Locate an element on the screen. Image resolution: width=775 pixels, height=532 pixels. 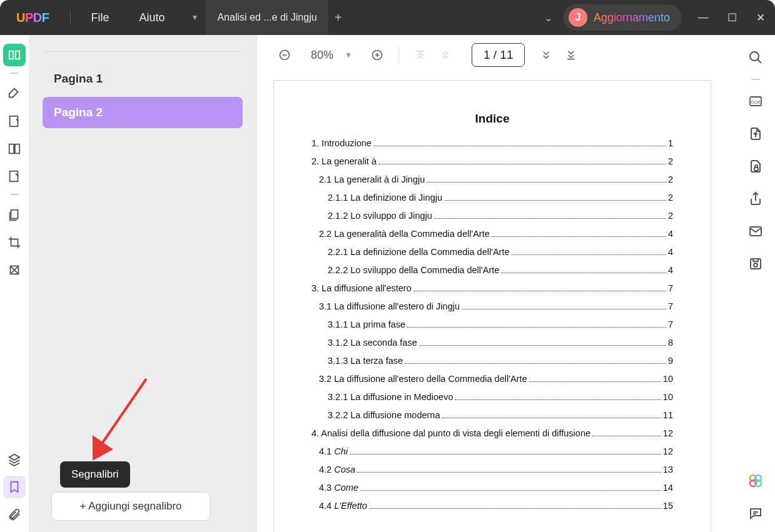
copy-pages-icon is located at coordinates (14, 215).